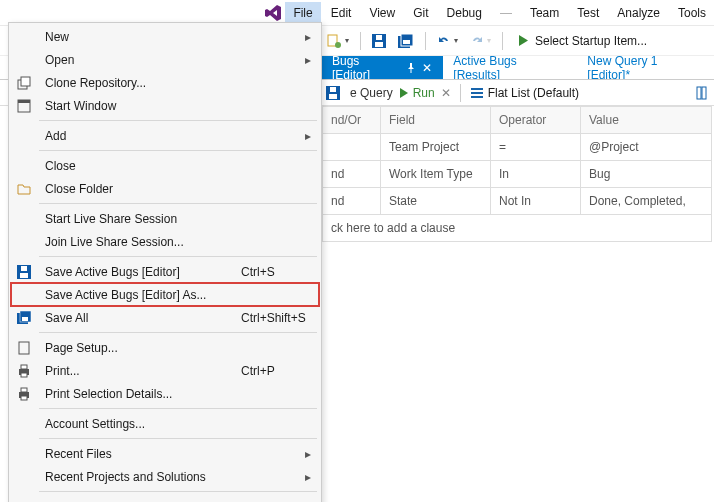 Image resolution: width=714 pixels, height=502 pixels. What do you see at coordinates (165, 136) in the screenshot?
I see `menu-item-add: Add▸` at bounding box center [165, 136].